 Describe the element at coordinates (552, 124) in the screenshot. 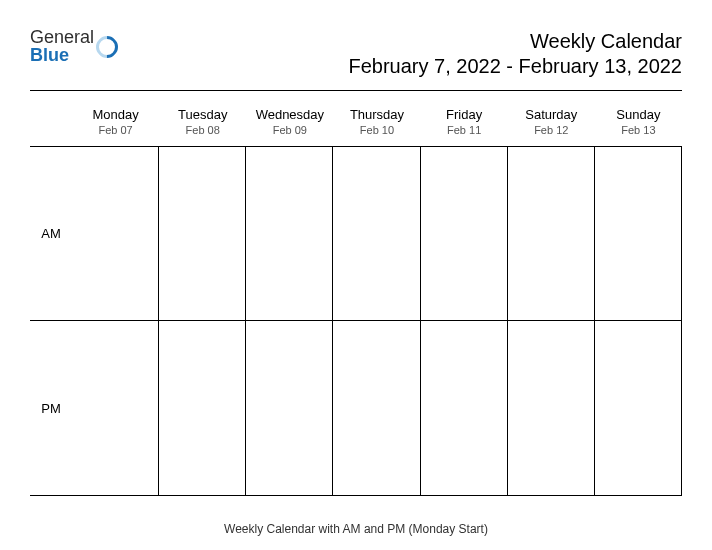

I see `day-header-saturday: Saturday Feb 12` at that location.